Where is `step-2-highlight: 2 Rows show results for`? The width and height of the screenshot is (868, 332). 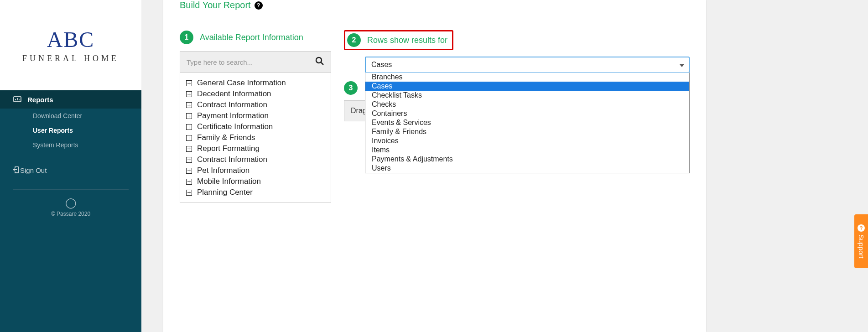 step-2-highlight: 2 Rows show results for is located at coordinates (399, 40).